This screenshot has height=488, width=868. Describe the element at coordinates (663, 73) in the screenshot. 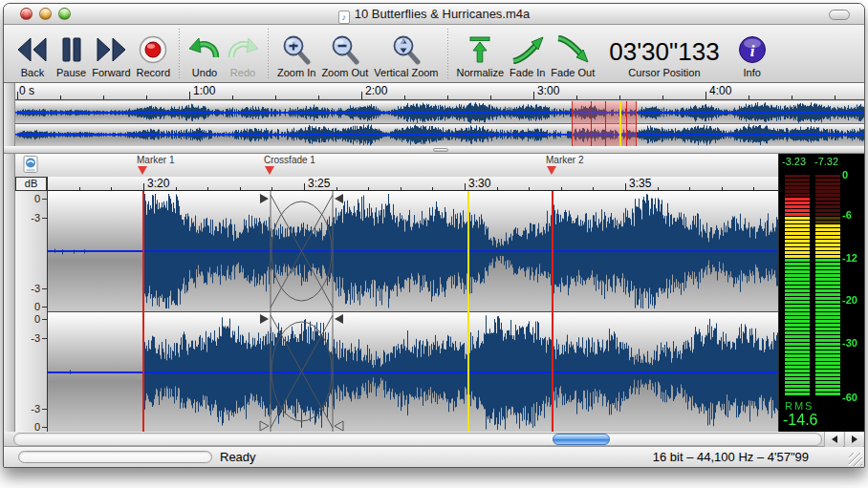

I see `cursor-position-label: Cursor Position` at that location.